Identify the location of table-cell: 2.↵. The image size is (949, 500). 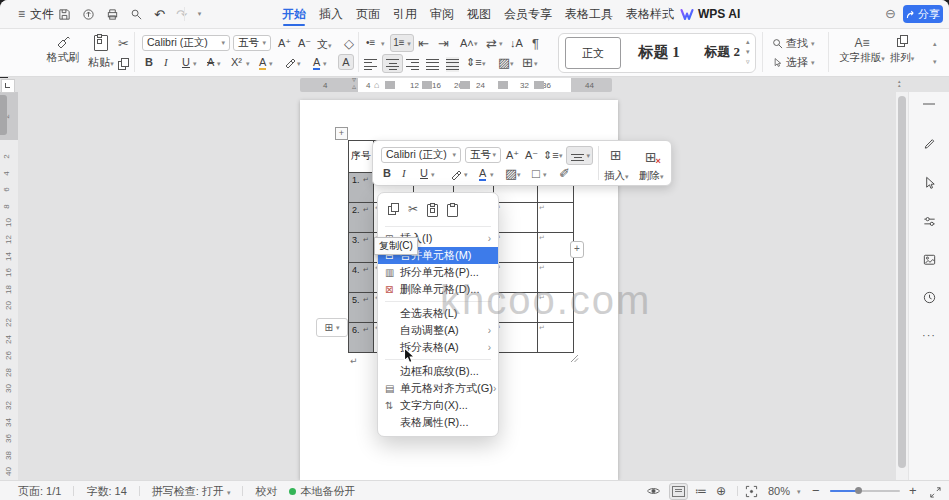
(362, 218).